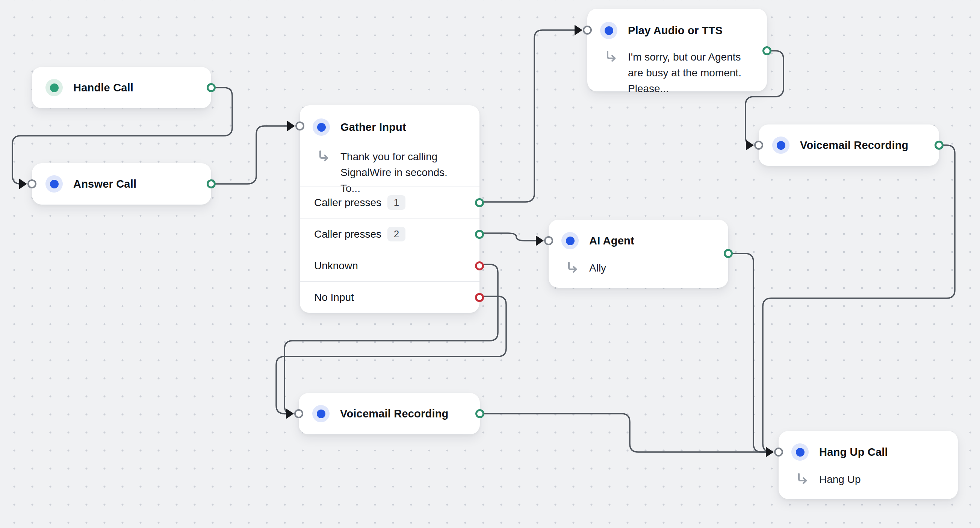 Image resolution: width=980 pixels, height=528 pixels. Describe the element at coordinates (511, 237) in the screenshot. I see `wire-press2-to-ai-agent` at that location.